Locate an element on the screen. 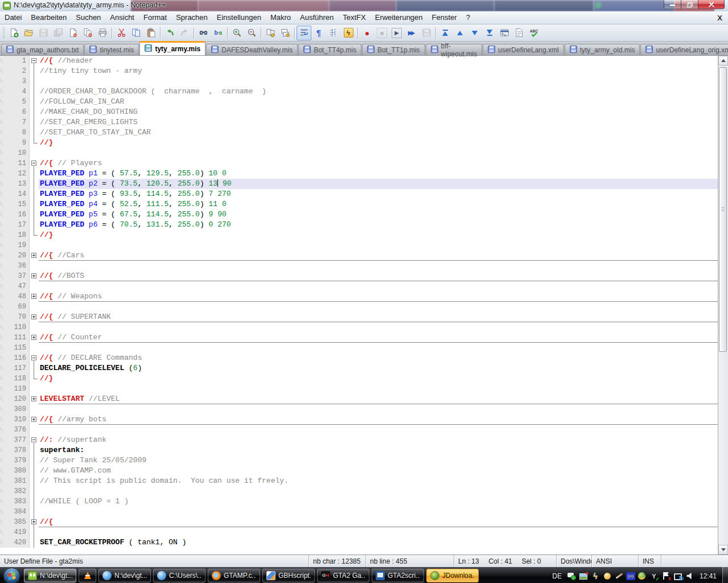  code-line-8: 8//SET_CHAR_TO_STAY_IN_CAR is located at coordinates (359, 133).